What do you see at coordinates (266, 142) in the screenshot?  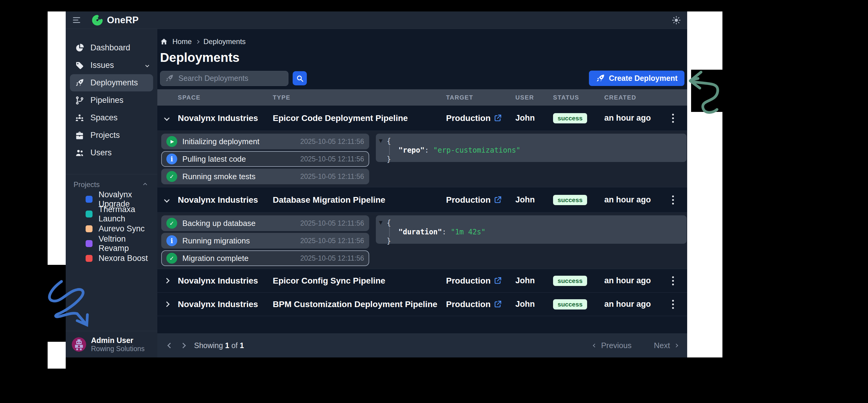 I see `step-item: ▶ Initializing deployment 2025-10-05 12:…` at bounding box center [266, 142].